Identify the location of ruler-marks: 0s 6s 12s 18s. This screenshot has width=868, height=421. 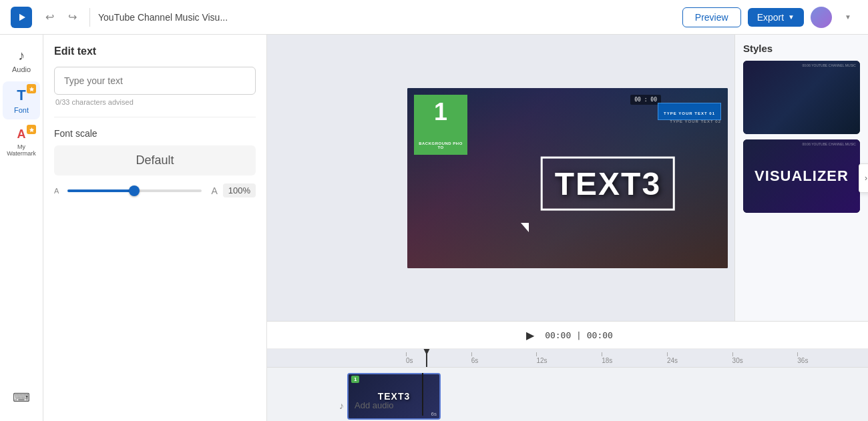
(634, 358).